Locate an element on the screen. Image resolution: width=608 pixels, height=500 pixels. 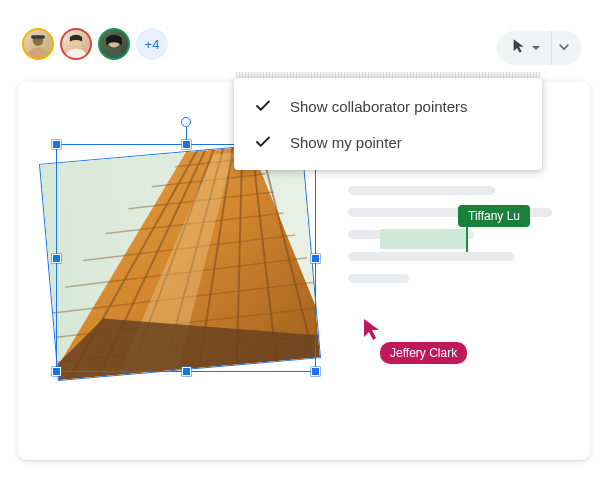
resize-handle-tm is located at coordinates (186, 144).